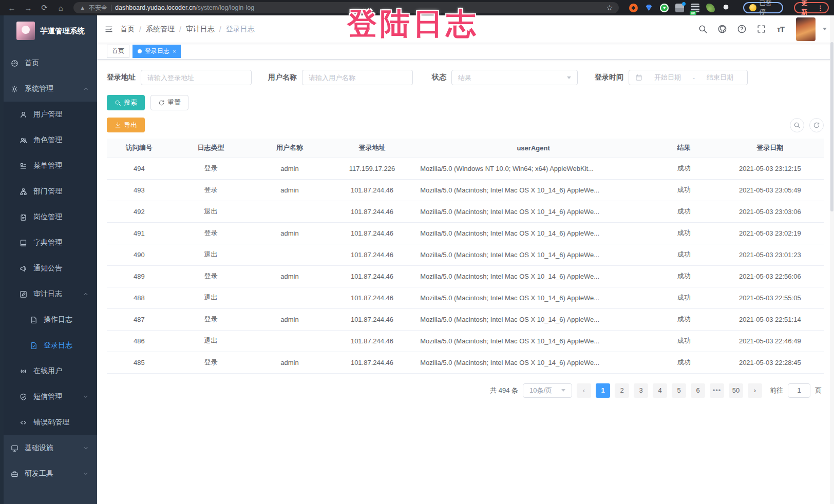  Describe the element at coordinates (48, 397) in the screenshot. I see `sidebar-item-sms: 短信管理` at that location.